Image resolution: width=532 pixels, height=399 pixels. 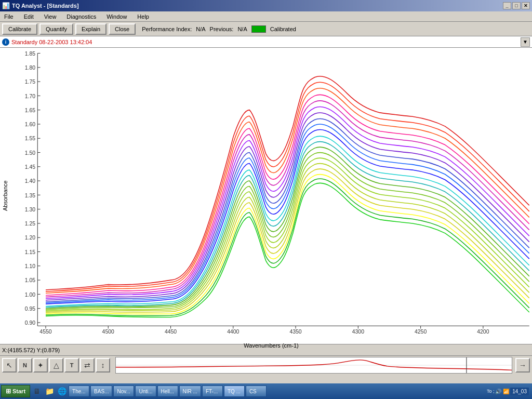 I want to click on desktop-icon: 🖥, so click(x=37, y=391).